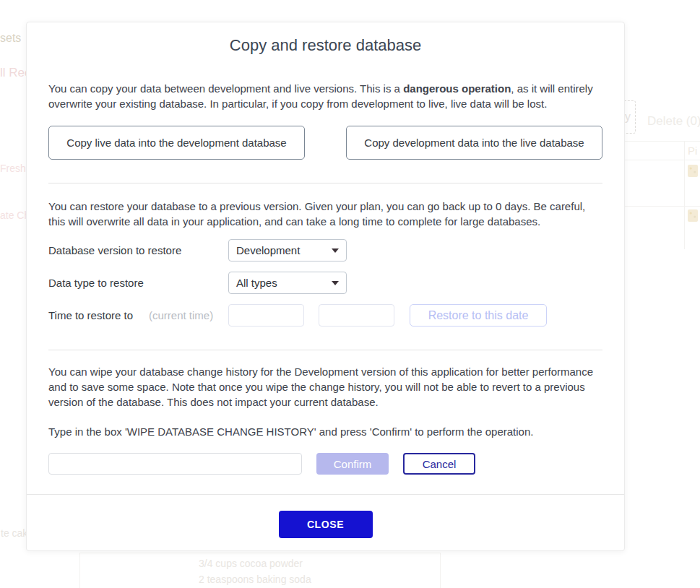 This screenshot has width=700, height=588. What do you see at coordinates (325, 432) in the screenshot?
I see `wipe-instruction-text: Type in the box 'WIPE DATABASE CHANGE HI…` at bounding box center [325, 432].